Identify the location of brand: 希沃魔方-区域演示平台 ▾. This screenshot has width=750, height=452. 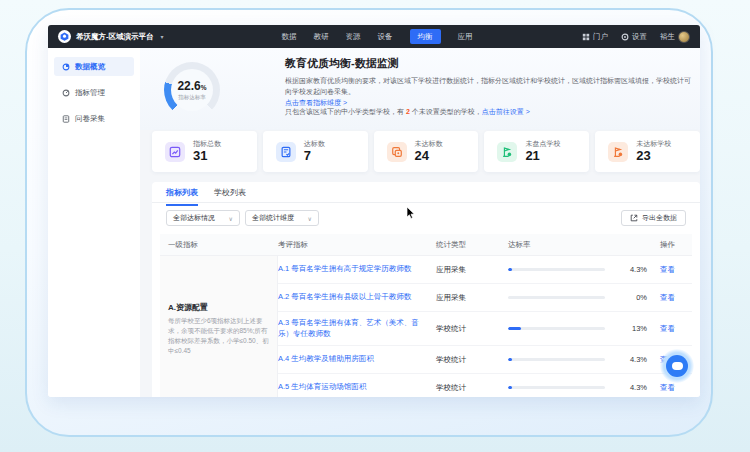
(111, 36).